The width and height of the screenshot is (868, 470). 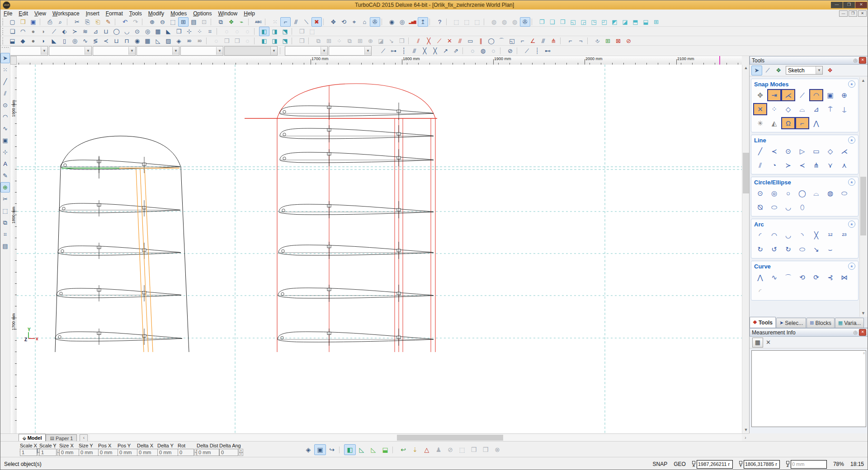 I want to click on line-parallel-button: ⫽, so click(x=760, y=165).